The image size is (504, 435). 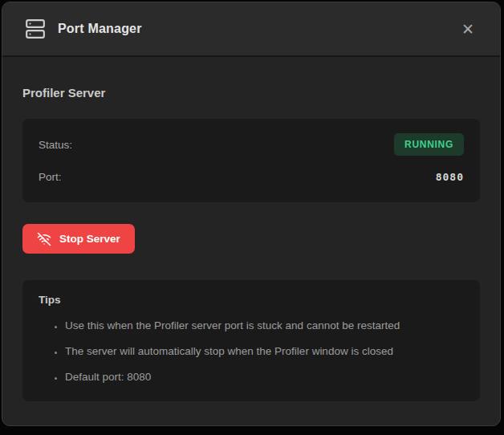 I want to click on tip-item: Default port: 8080, so click(x=265, y=377).